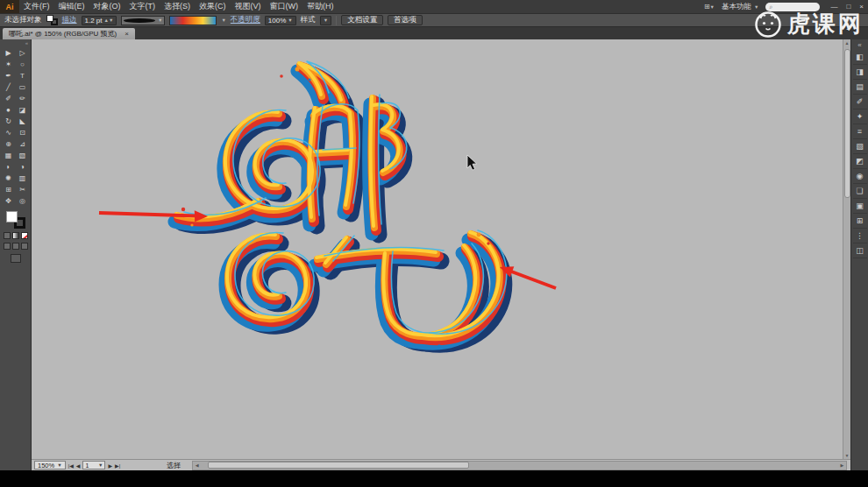 The height and width of the screenshot is (487, 868). I want to click on stroke-width-stepper: 1.2 pt▲▼, so click(100, 21).